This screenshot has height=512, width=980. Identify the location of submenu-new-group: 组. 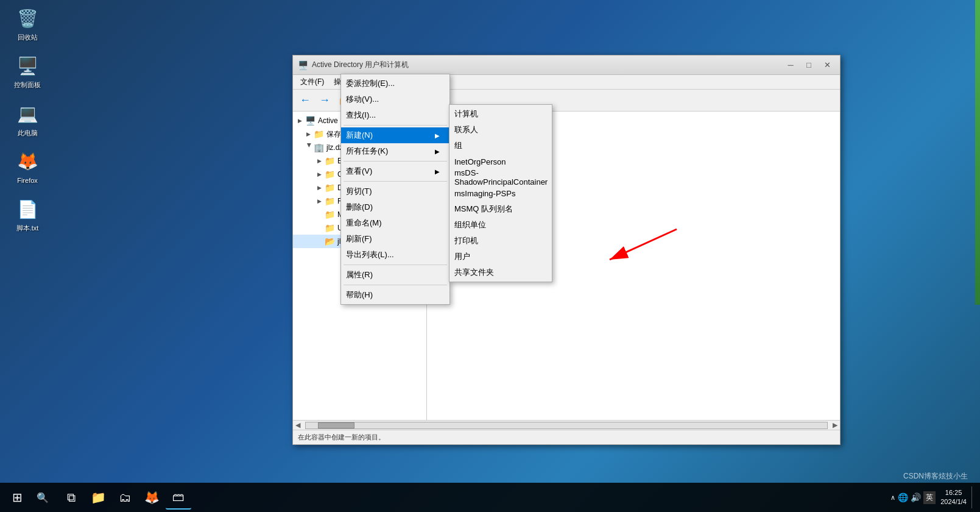
(501, 146).